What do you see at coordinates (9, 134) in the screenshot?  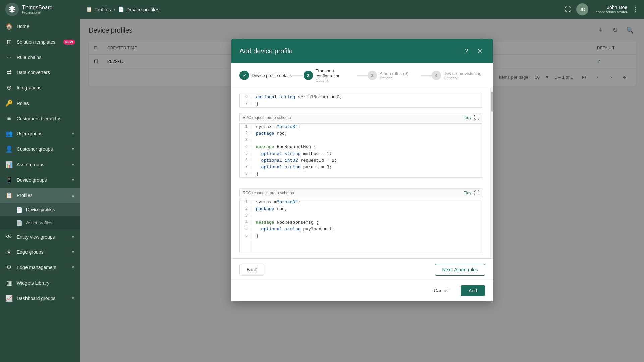 I see `user-groups-icon: 👥` at bounding box center [9, 134].